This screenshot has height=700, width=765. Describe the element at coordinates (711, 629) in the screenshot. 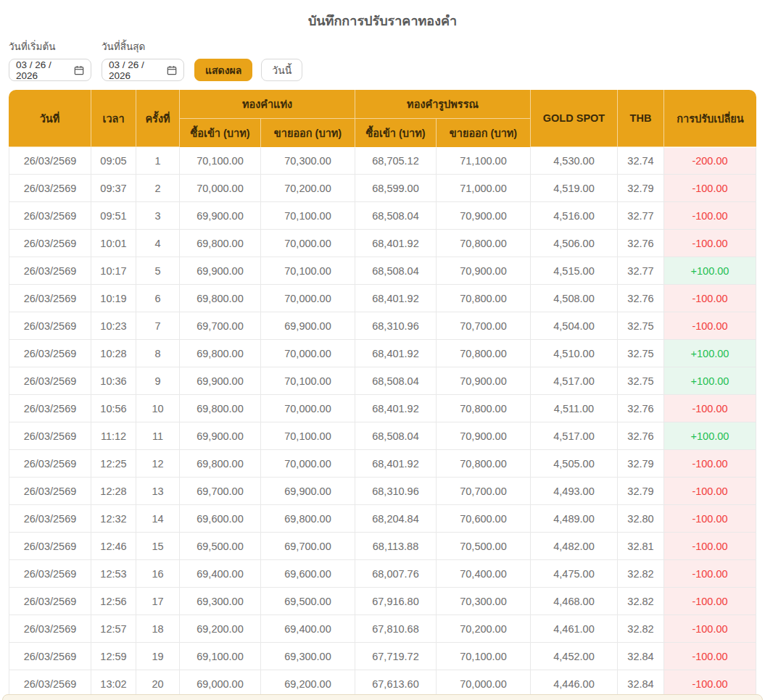

I see `cell-change: -100.00` at that location.